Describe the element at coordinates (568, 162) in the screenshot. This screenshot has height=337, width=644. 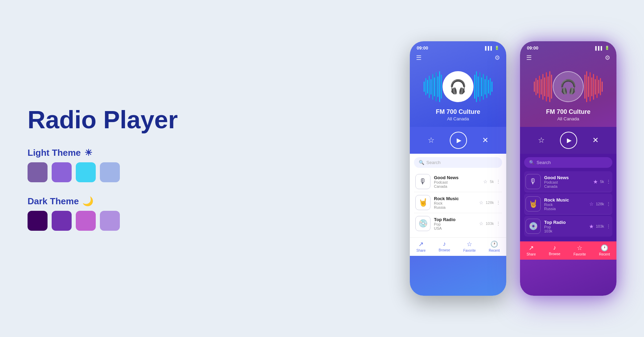
I see `search-bar-dark: 🔍 Search` at that location.